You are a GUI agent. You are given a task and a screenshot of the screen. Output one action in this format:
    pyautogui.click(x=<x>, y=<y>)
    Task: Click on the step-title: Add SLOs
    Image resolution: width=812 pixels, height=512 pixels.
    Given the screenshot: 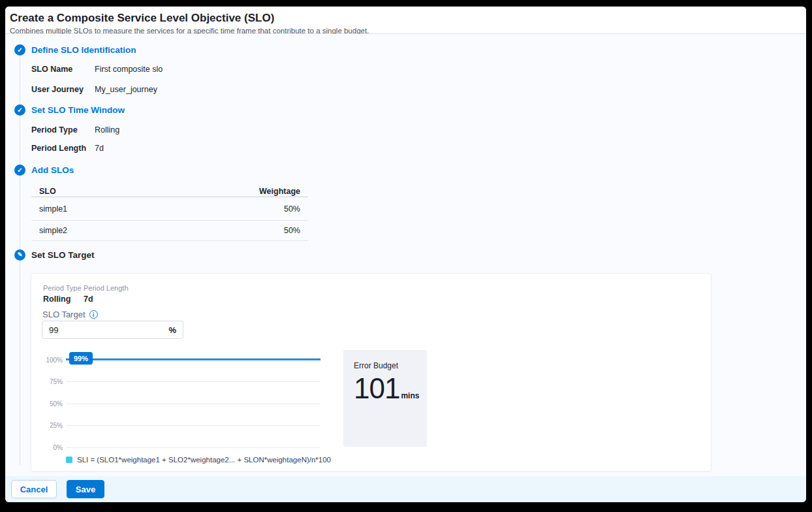 What is the action you would take?
    pyautogui.click(x=52, y=170)
    